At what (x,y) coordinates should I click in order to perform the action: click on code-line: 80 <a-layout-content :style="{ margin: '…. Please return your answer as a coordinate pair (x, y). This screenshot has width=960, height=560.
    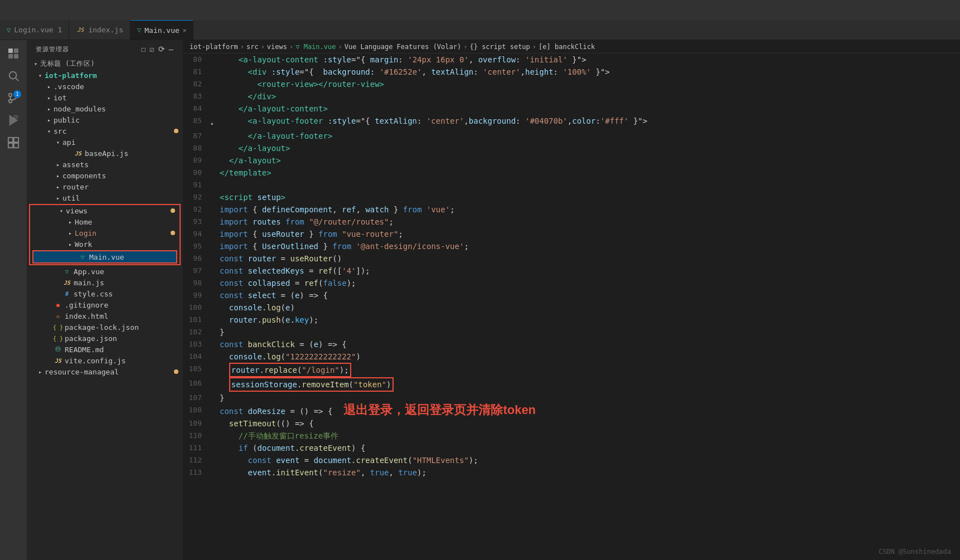
    Looking at the image, I should click on (571, 60).